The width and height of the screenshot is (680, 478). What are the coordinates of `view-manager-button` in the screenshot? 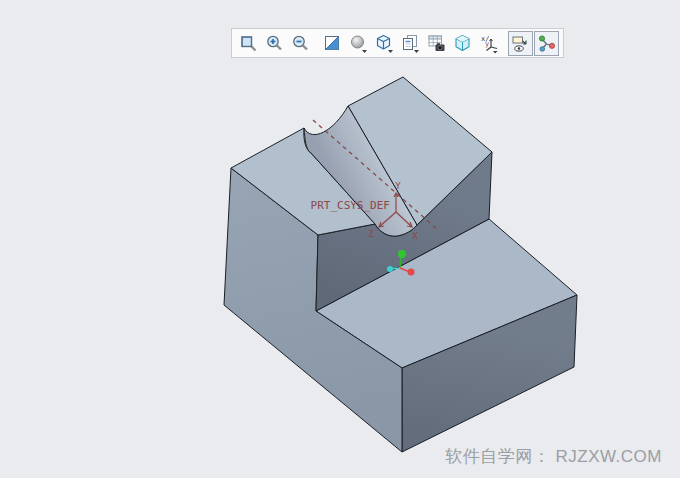 It's located at (462, 44).